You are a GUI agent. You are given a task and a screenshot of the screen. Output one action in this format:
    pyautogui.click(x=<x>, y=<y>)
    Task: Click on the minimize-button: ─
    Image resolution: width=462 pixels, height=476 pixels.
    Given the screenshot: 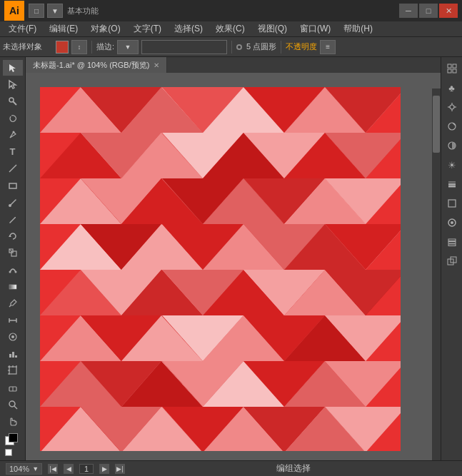 What is the action you would take?
    pyautogui.click(x=408, y=11)
    